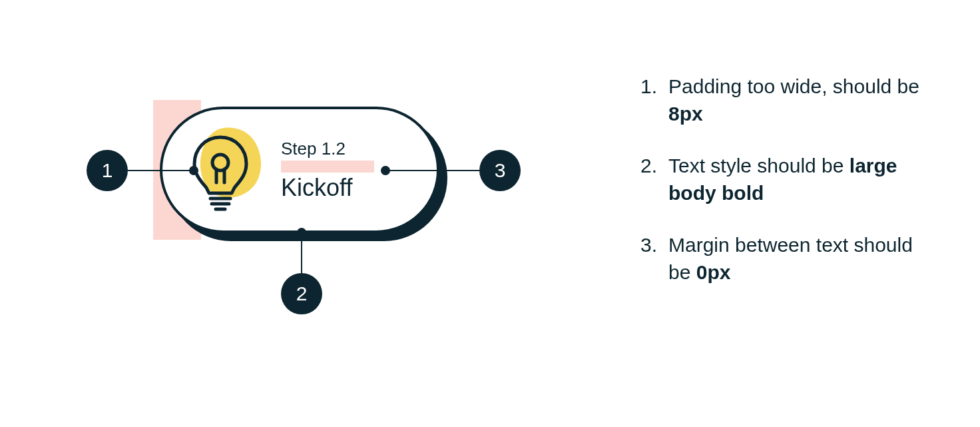 Image resolution: width=980 pixels, height=427 pixels. I want to click on callout-badge-1: 1, so click(107, 171).